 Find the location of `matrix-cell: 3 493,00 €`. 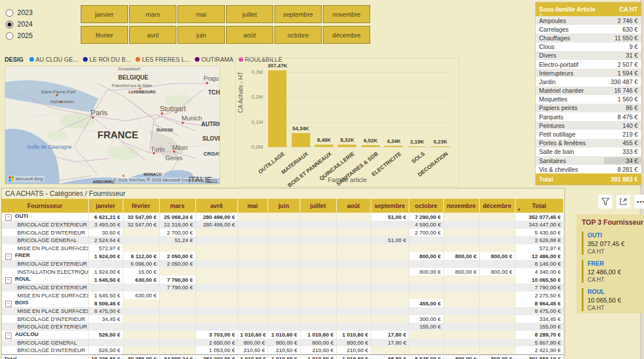

matrix-cell: 3 493,00 € is located at coordinates (106, 225).